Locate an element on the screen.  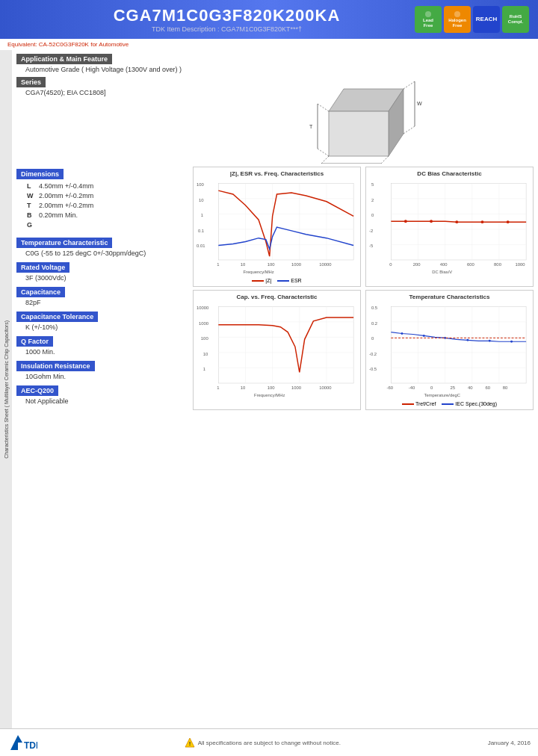
svg-text: 2 is located at coordinates (372, 200).